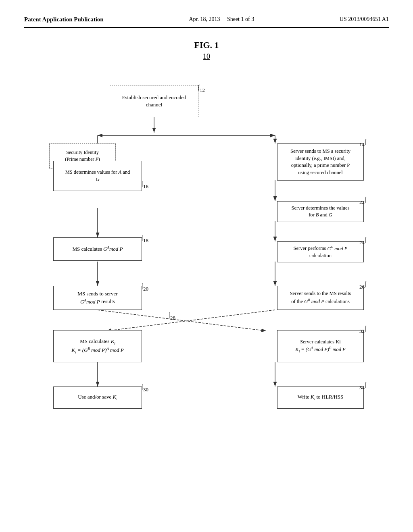  I want to click on node-20-label: MS sends to serverGAmod P results, so click(98, 298).